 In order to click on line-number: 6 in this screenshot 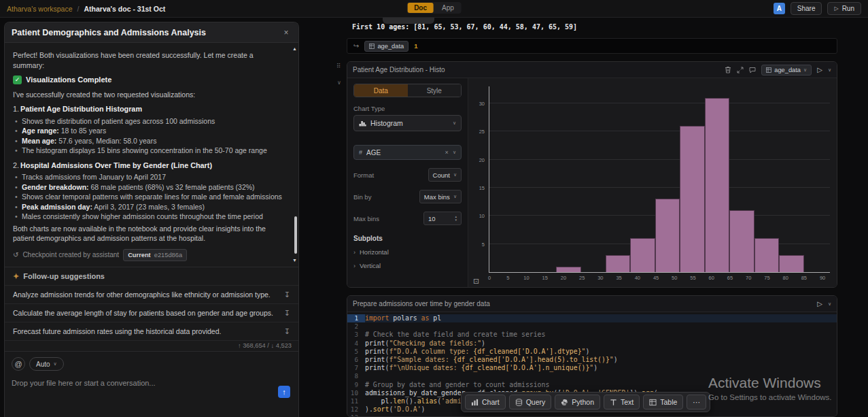, I will do `click(356, 360)`.